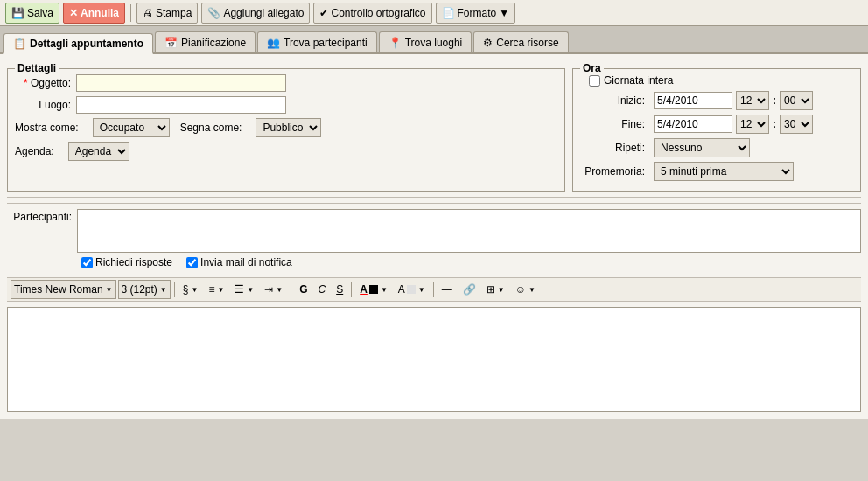 The width and height of the screenshot is (868, 481). What do you see at coordinates (396, 43) in the screenshot?
I see `tab-luoghi-icon: 📍` at bounding box center [396, 43].